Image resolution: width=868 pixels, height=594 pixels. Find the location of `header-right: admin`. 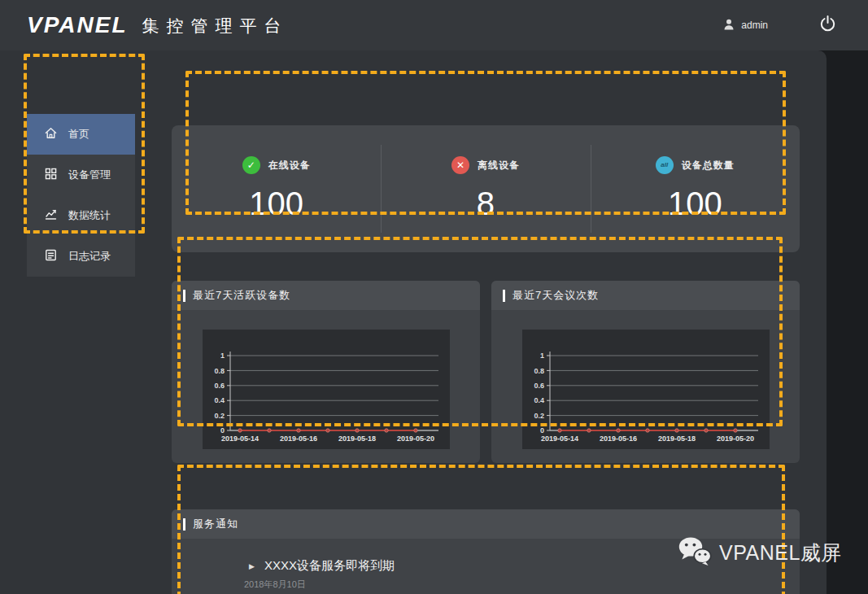

header-right: admin is located at coordinates (779, 25).